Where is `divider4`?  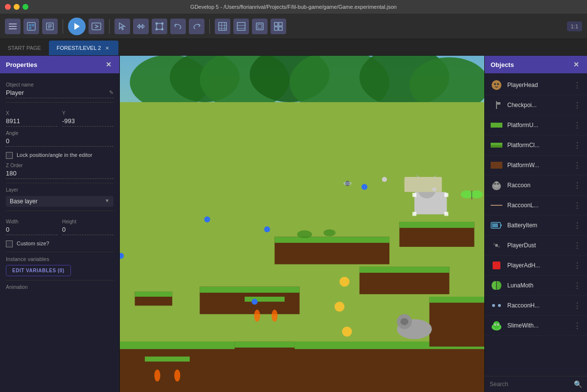 divider4 is located at coordinates (60, 252).